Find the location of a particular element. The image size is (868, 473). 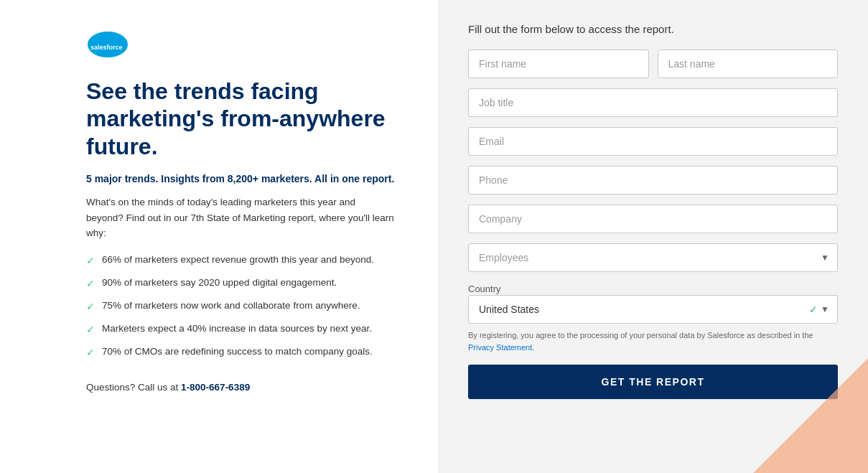

email-input is located at coordinates (653, 141).